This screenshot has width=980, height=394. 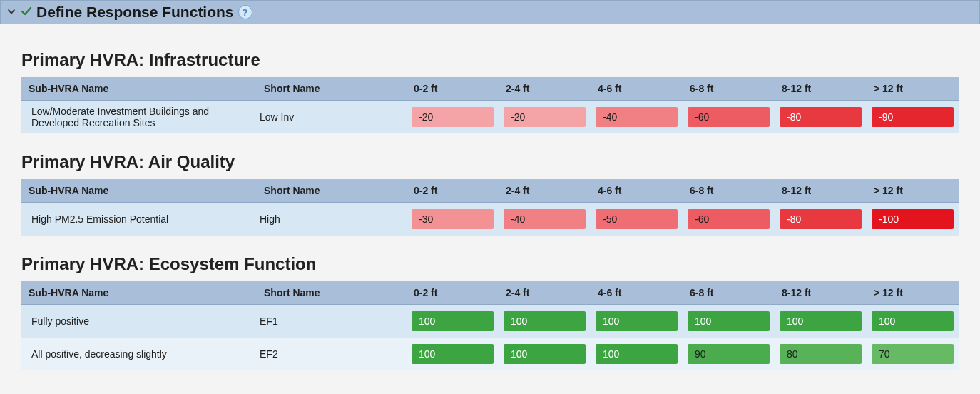 What do you see at coordinates (636, 219) in the screenshot?
I see `response-value-cell: -50` at bounding box center [636, 219].